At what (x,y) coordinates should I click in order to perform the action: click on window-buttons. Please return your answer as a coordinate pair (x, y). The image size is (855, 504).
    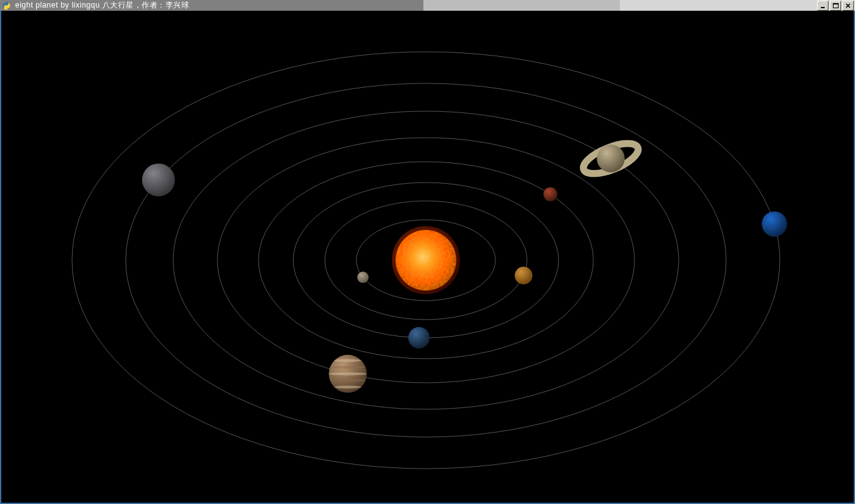
    Looking at the image, I should click on (835, 6).